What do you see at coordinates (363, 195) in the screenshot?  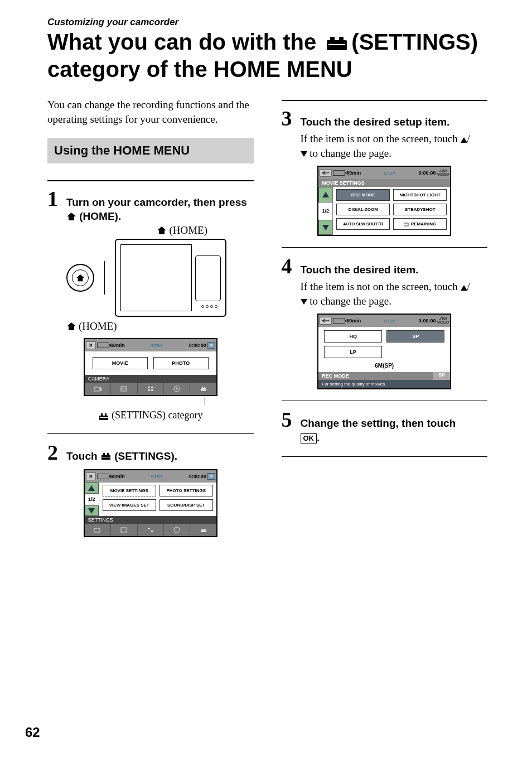 I see `rec-mode-button: REC MODE` at bounding box center [363, 195].